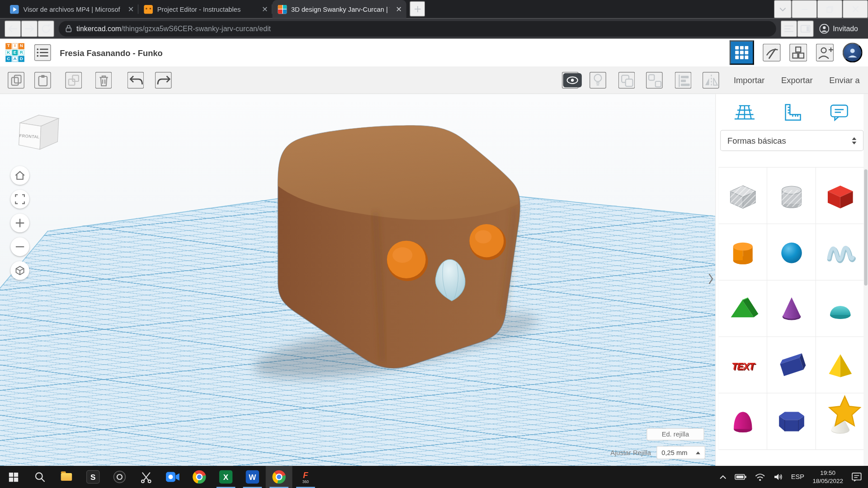  What do you see at coordinates (840, 196) in the screenshot?
I see `shape-box-red` at bounding box center [840, 196].